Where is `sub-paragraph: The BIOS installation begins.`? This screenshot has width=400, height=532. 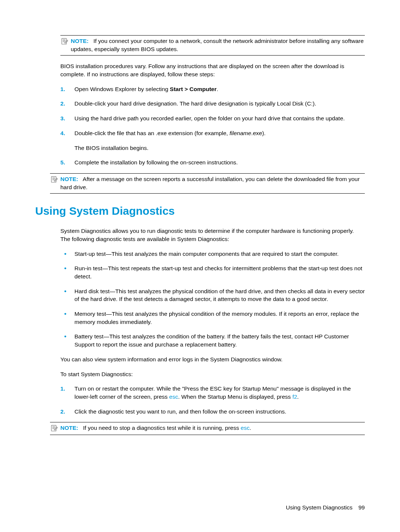
sub-paragraph: The BIOS installation begins. is located at coordinates (220, 148).